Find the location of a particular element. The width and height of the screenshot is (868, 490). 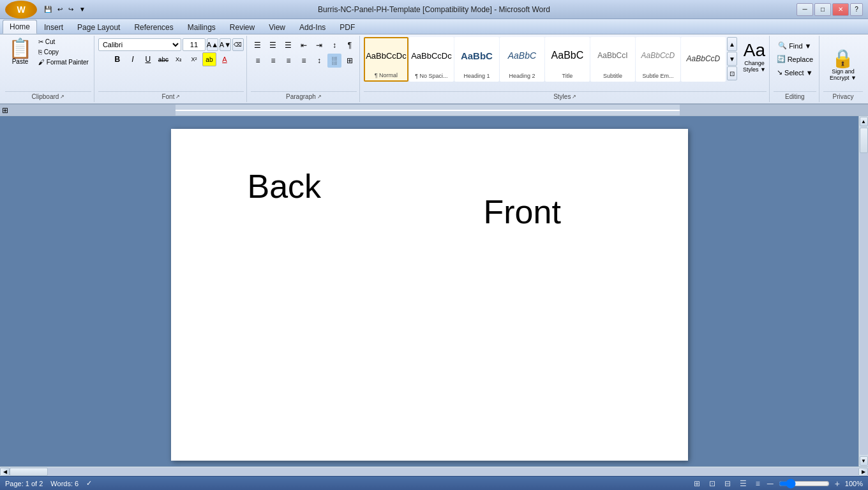

editing-label: Editing is located at coordinates (795, 96).